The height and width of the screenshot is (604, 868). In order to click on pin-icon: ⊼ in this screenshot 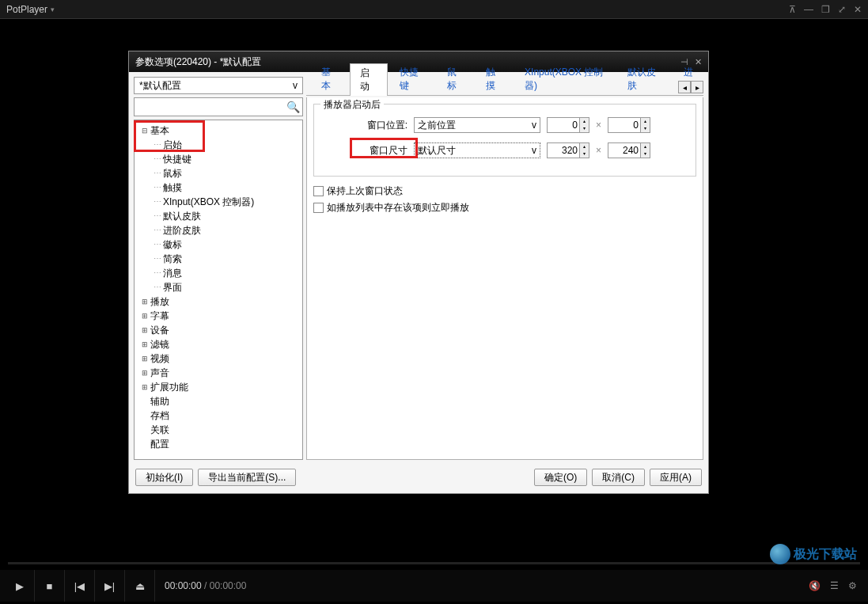, I will do `click(793, 9)`.